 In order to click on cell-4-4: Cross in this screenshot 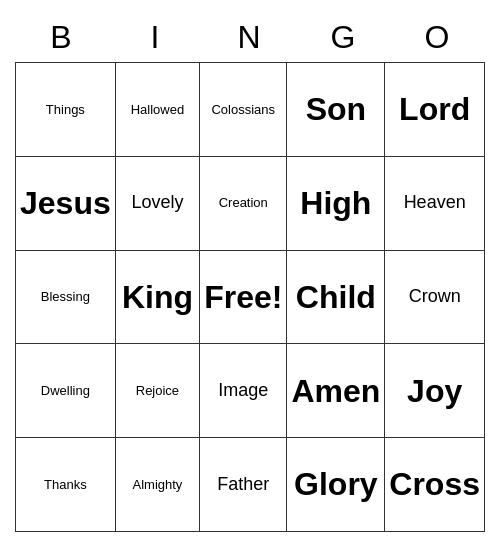, I will do `click(435, 485)`.